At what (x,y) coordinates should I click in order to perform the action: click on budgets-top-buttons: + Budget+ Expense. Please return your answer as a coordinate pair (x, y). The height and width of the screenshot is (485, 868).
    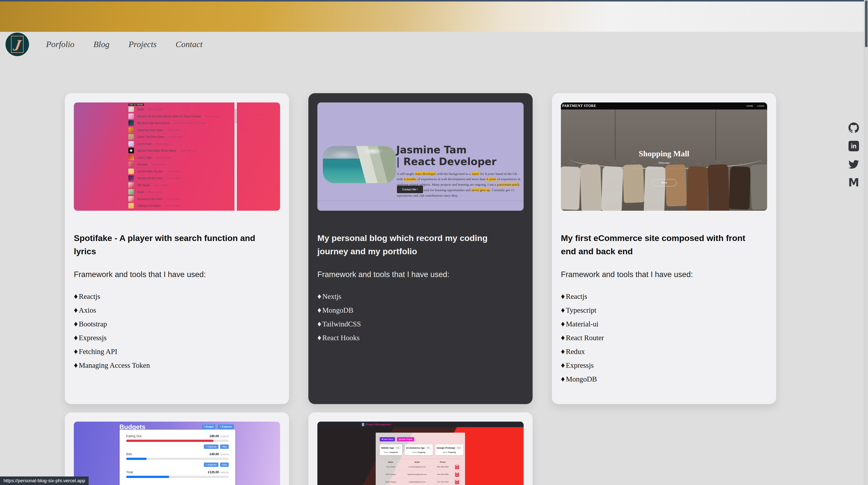
    Looking at the image, I should click on (218, 427).